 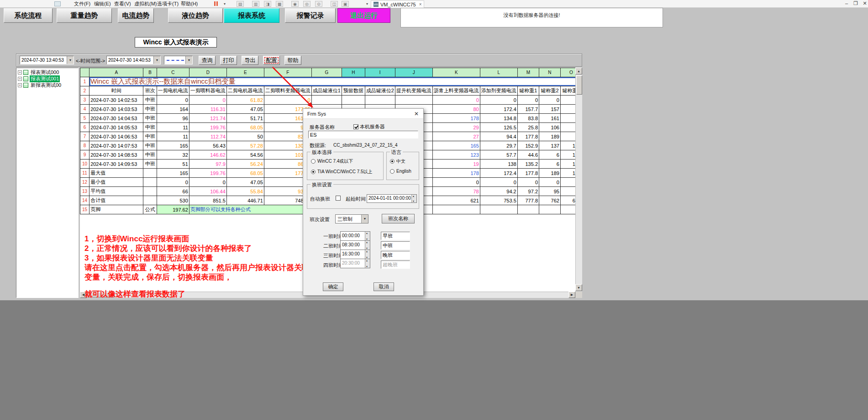 What do you see at coordinates (208, 128) in the screenshot?
I see `cell-r6-c3: 199.76` at bounding box center [208, 128].